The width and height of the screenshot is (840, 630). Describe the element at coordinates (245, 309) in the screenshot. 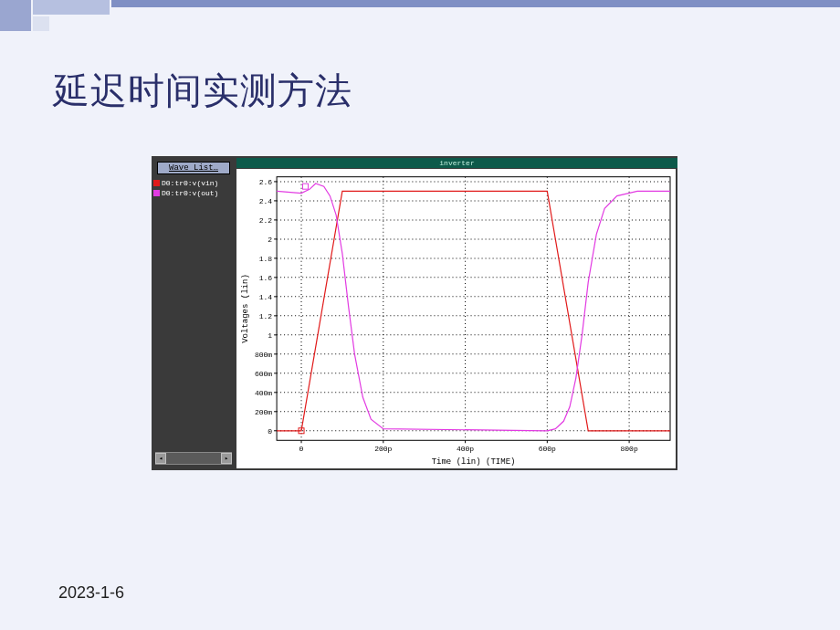

I see `svg-text: Voltages (lin)` at that location.